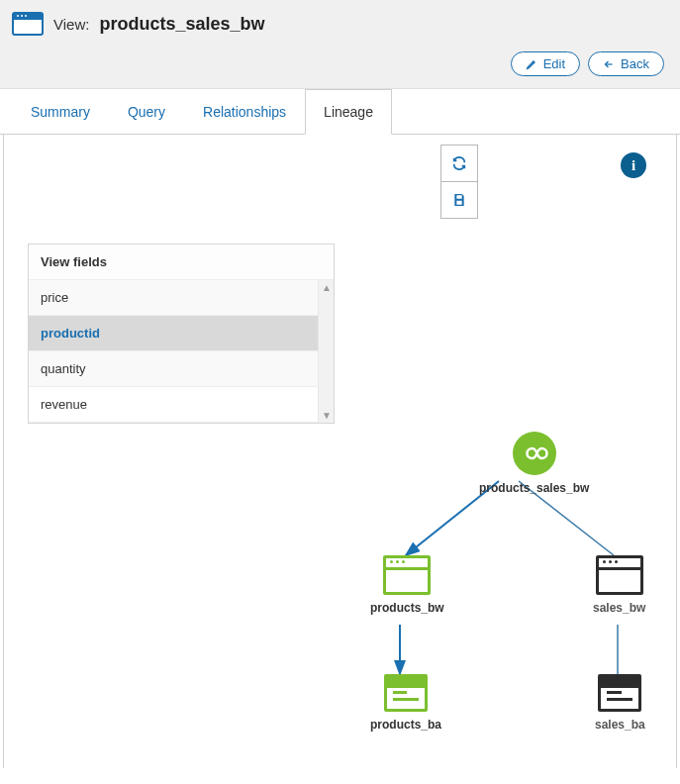 This screenshot has width=680, height=784. Describe the element at coordinates (620, 725) in the screenshot. I see `node-label: sales_ba` at that location.